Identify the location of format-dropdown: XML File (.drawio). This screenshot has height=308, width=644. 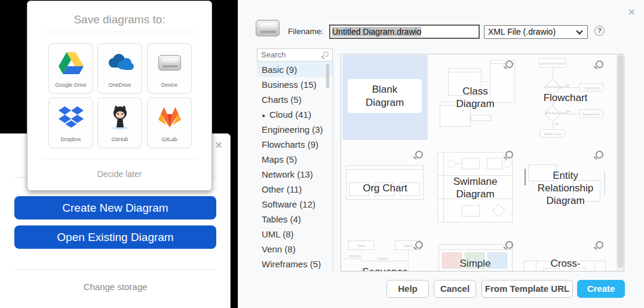
(536, 32).